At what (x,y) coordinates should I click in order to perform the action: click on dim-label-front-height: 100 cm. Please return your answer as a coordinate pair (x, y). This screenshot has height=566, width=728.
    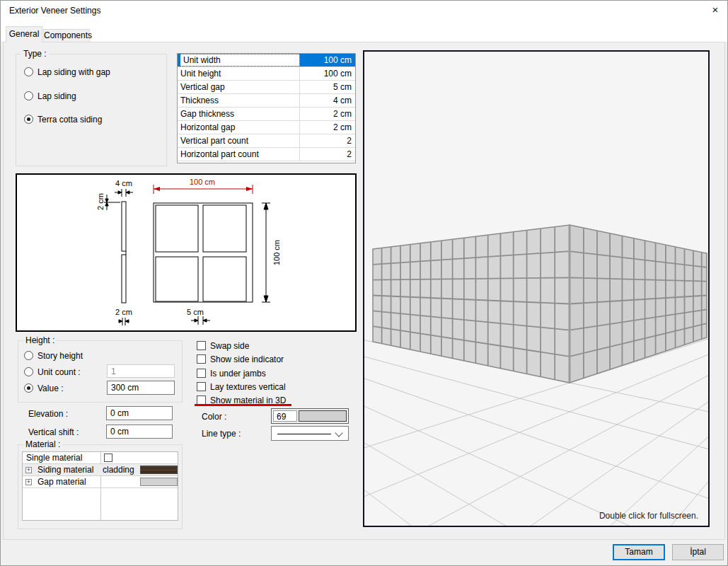
    Looking at the image, I should click on (277, 253).